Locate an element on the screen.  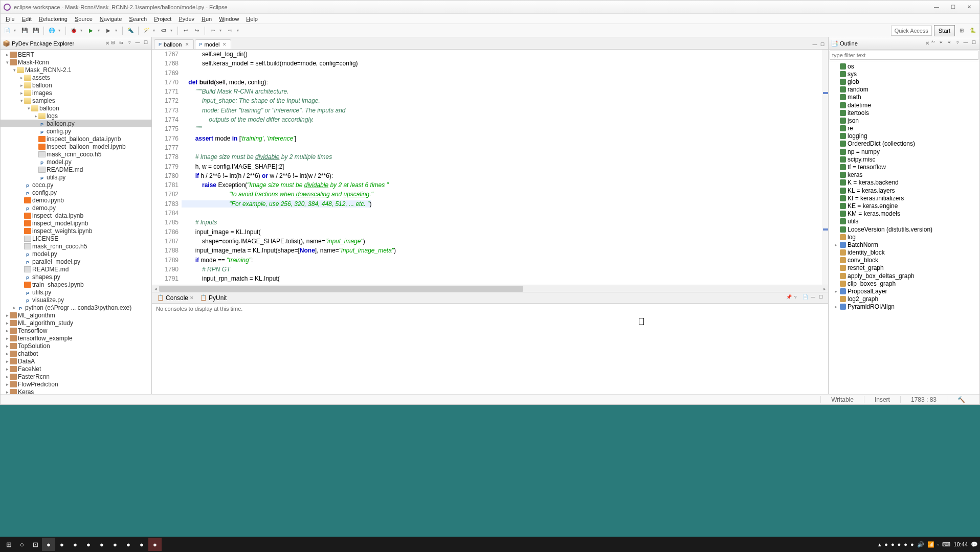
tray-ime: ⌨ is located at coordinates (946, 545).